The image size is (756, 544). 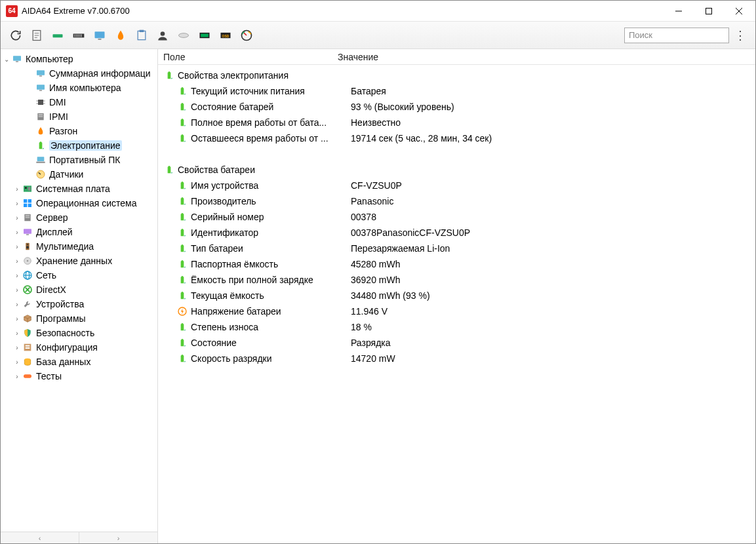 I want to click on search-input, so click(x=677, y=35).